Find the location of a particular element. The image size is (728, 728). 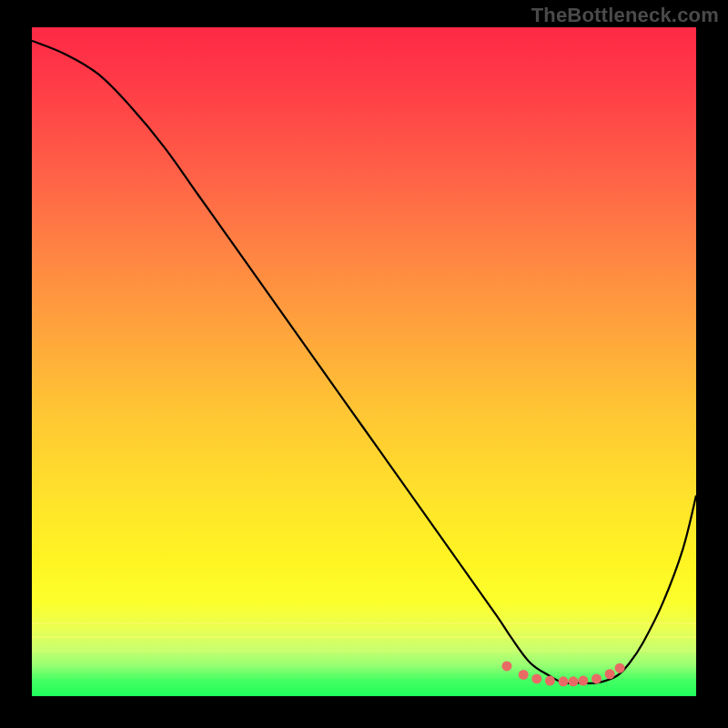

flat-bottom-dots is located at coordinates (562, 673).